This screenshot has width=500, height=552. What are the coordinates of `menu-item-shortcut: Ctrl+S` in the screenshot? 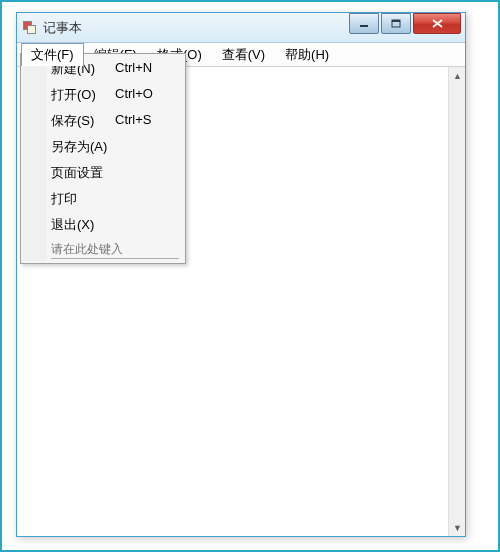 It's located at (133, 121).